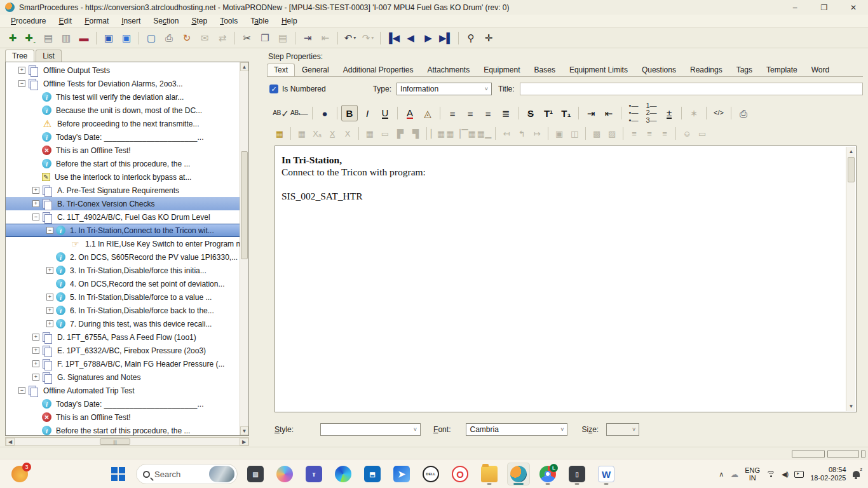  I want to click on tree-item: +i3. In Tri-Station,Disable/force this i…, so click(123, 271).